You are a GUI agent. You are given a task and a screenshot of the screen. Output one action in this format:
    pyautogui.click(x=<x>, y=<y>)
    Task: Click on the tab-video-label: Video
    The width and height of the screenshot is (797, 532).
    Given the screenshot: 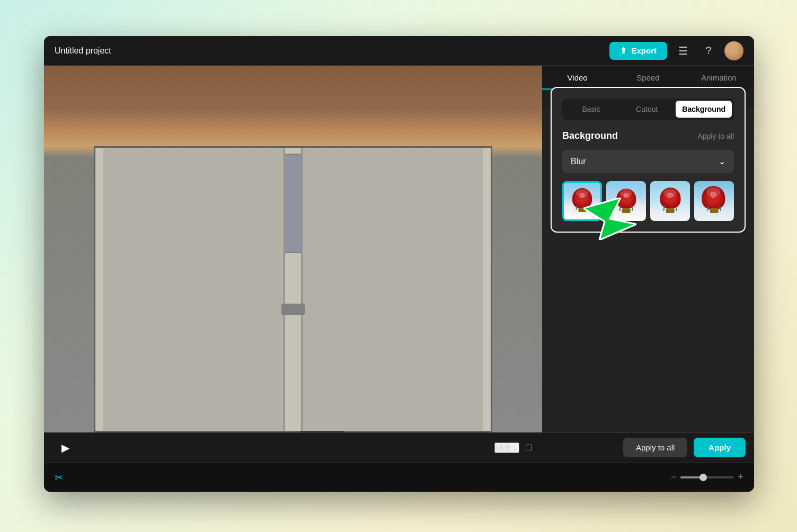 What is the action you would take?
    pyautogui.click(x=578, y=77)
    